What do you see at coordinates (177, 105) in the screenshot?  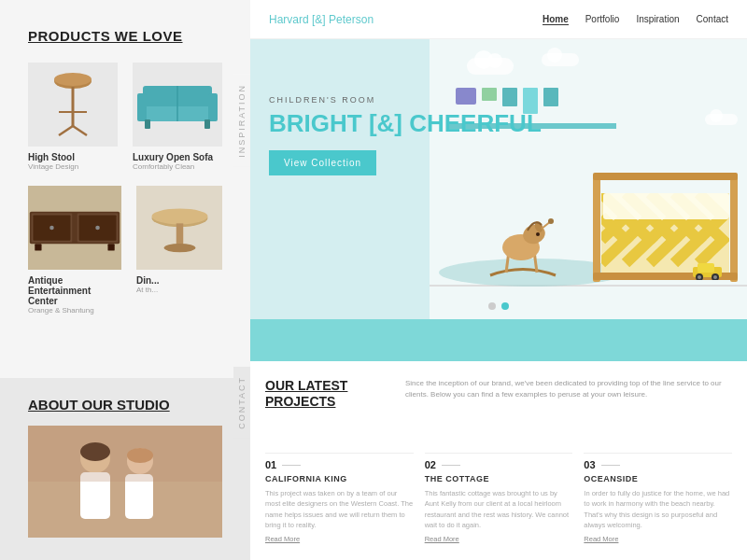 I see `sofa-icon` at bounding box center [177, 105].